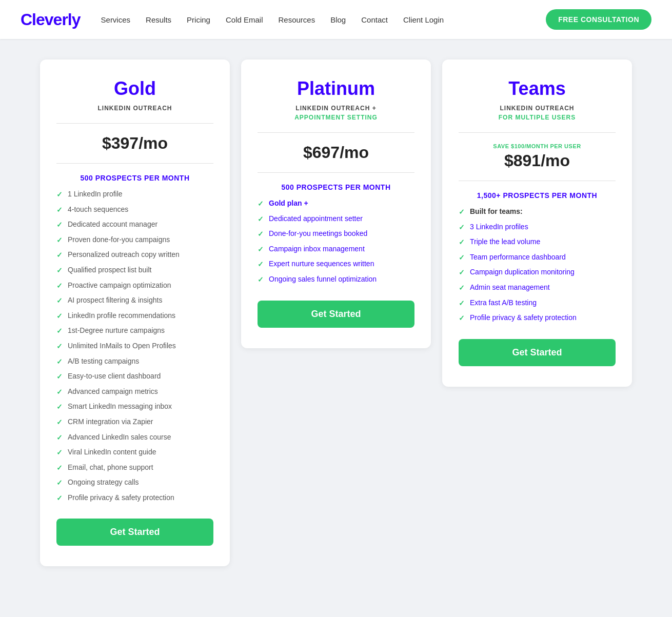  Describe the element at coordinates (135, 423) in the screenshot. I see `list-item: ✓CRM integration via Zapier` at that location.